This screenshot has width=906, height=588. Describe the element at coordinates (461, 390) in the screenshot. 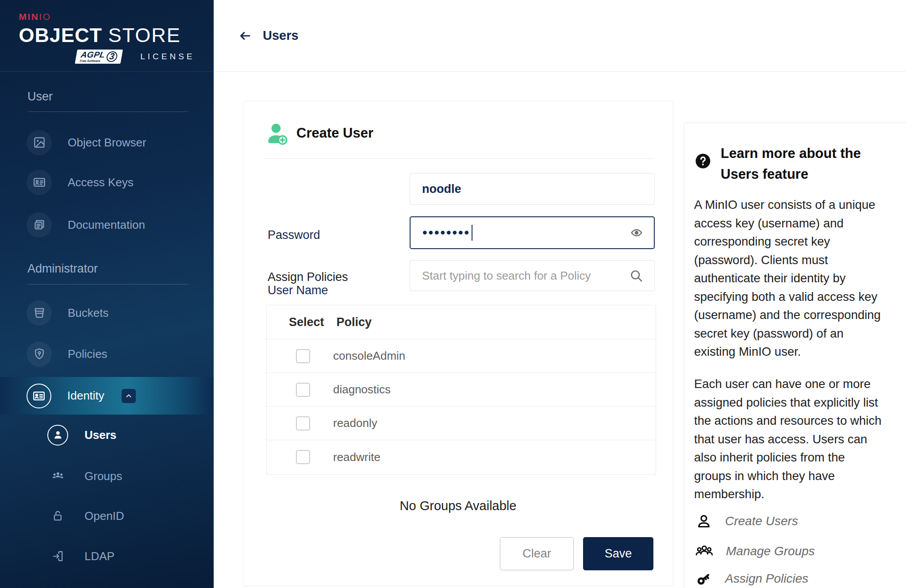

I see `policy-table: Select Policy consoleAdmin diagnostics r…` at that location.